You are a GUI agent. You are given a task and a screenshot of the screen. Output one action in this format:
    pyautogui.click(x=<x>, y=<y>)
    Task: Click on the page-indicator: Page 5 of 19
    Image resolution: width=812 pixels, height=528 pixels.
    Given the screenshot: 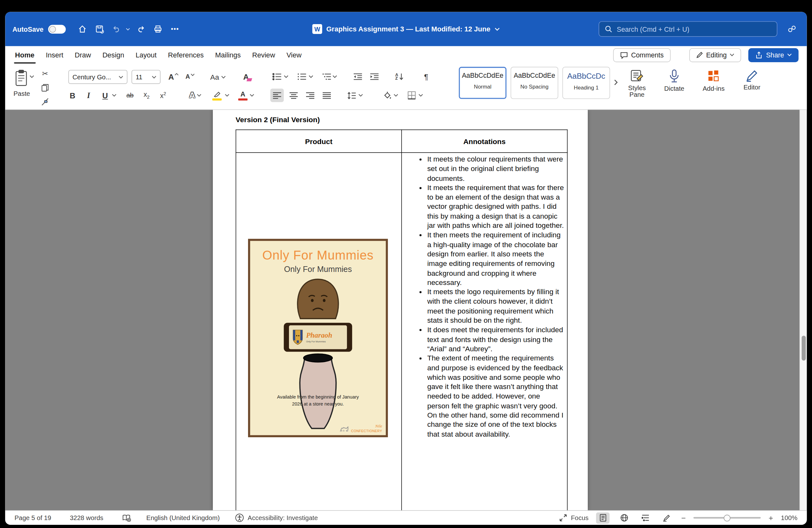 What is the action you would take?
    pyautogui.click(x=33, y=517)
    